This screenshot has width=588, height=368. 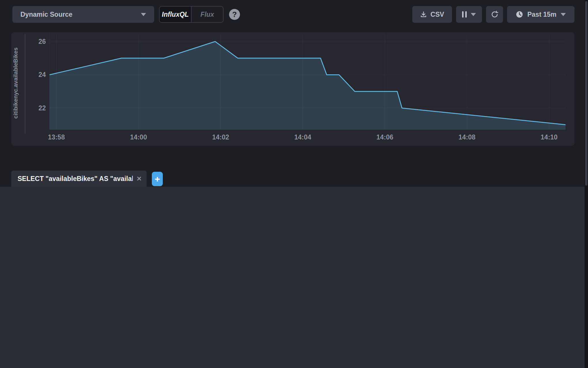 What do you see at coordinates (75, 179) in the screenshot?
I see `query-tab-title: SELECT "availableBikes" AS "availableBik…` at bounding box center [75, 179].